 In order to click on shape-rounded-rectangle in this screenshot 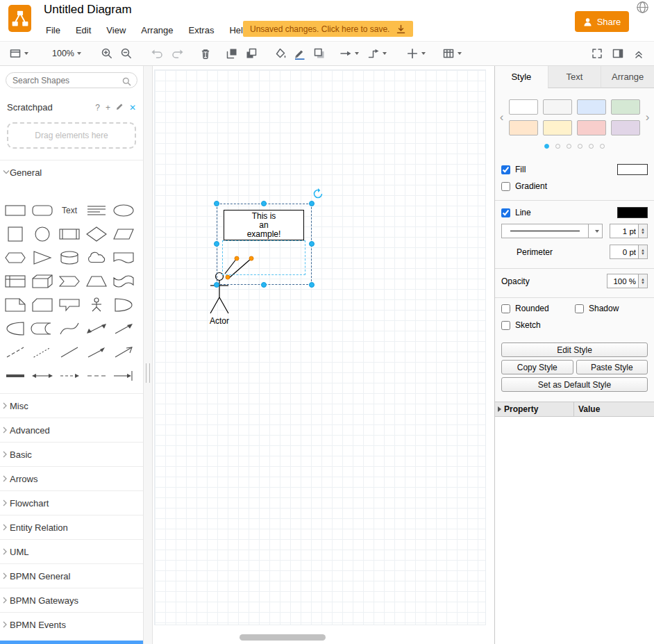, I will do `click(42, 210)`.